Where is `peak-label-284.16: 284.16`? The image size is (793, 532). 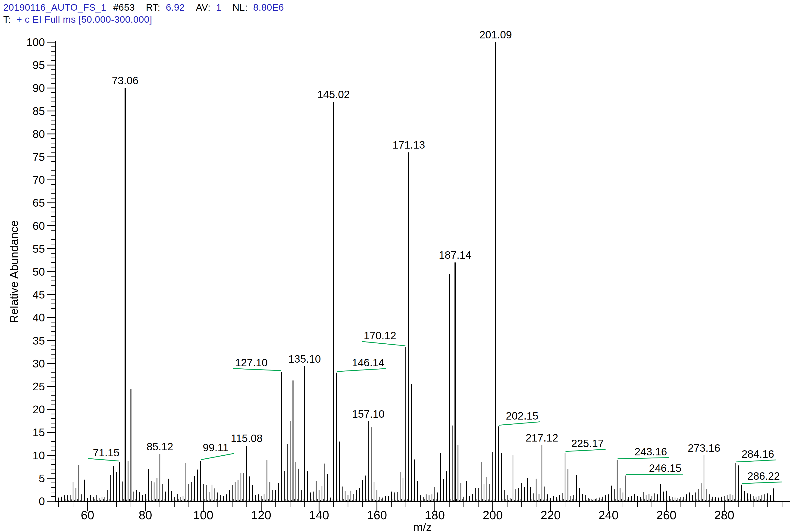 peak-label-284.16: 284.16 is located at coordinates (758, 454).